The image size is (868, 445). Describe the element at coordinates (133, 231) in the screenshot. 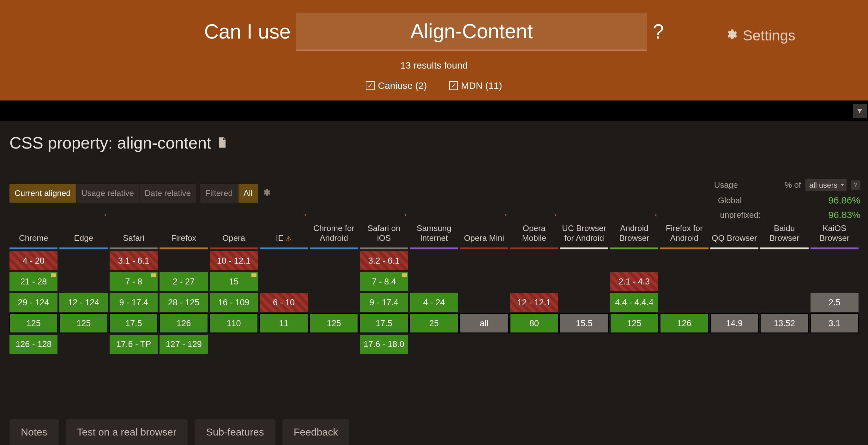

I see `browser-column: Safari` at that location.